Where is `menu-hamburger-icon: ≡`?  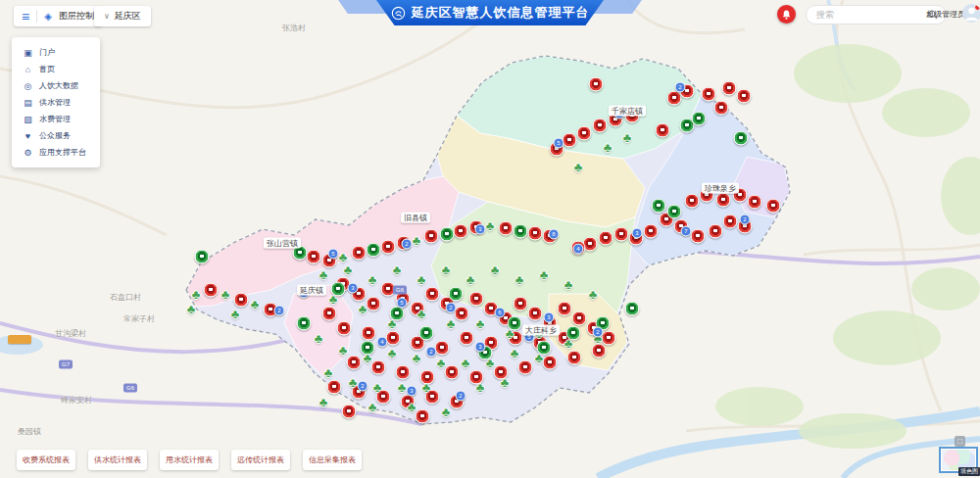 menu-hamburger-icon: ≡ is located at coordinates (25, 17).